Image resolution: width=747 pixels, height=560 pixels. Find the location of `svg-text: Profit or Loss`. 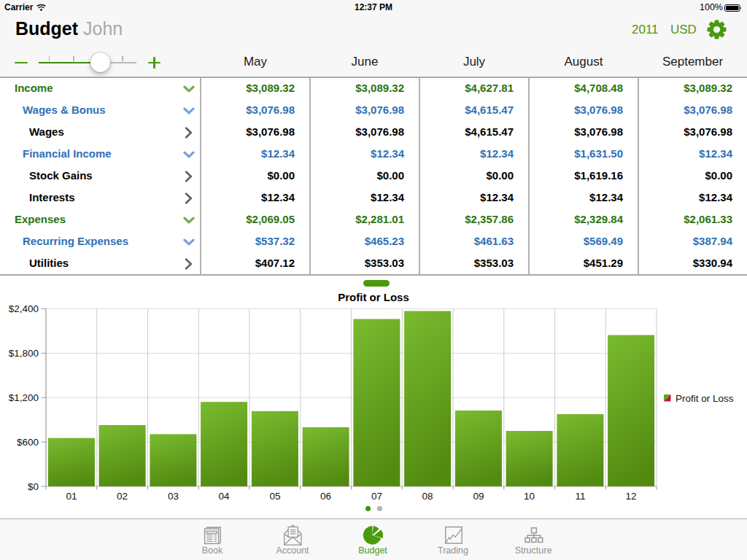

svg-text: Profit or Loss is located at coordinates (705, 398).